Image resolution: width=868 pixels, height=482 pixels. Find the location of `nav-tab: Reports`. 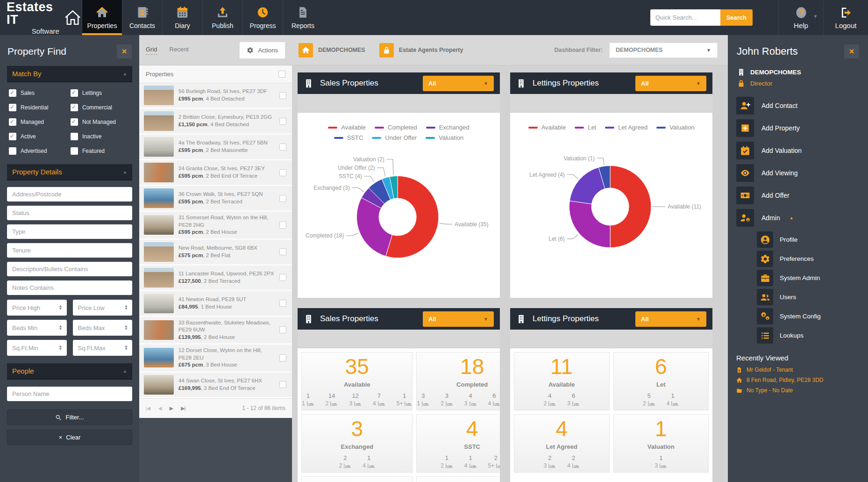

nav-tab: Reports is located at coordinates (303, 18).